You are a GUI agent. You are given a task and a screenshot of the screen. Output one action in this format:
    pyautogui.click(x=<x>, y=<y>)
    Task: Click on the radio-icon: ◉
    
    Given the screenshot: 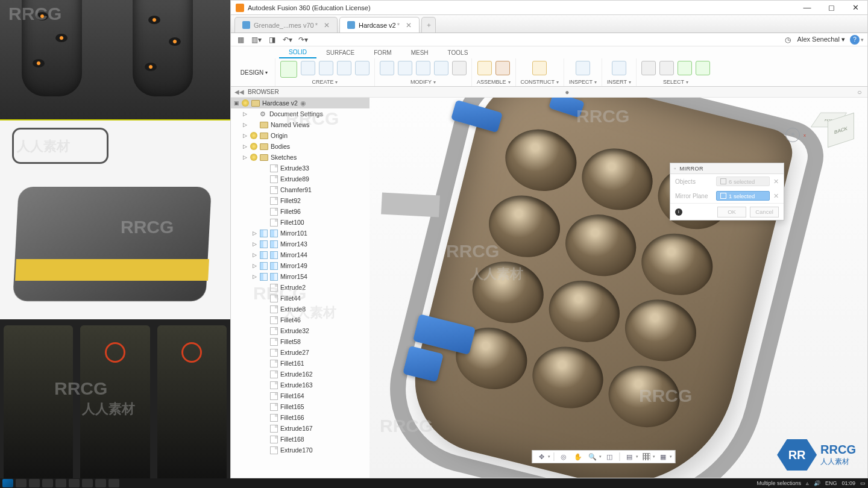 What is the action you would take?
    pyautogui.click(x=304, y=104)
    